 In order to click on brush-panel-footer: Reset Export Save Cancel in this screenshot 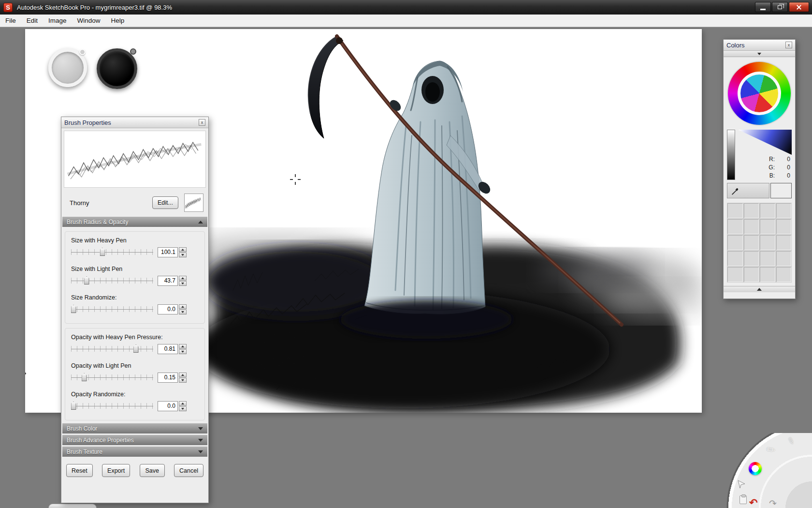, I will do `click(135, 467)`.